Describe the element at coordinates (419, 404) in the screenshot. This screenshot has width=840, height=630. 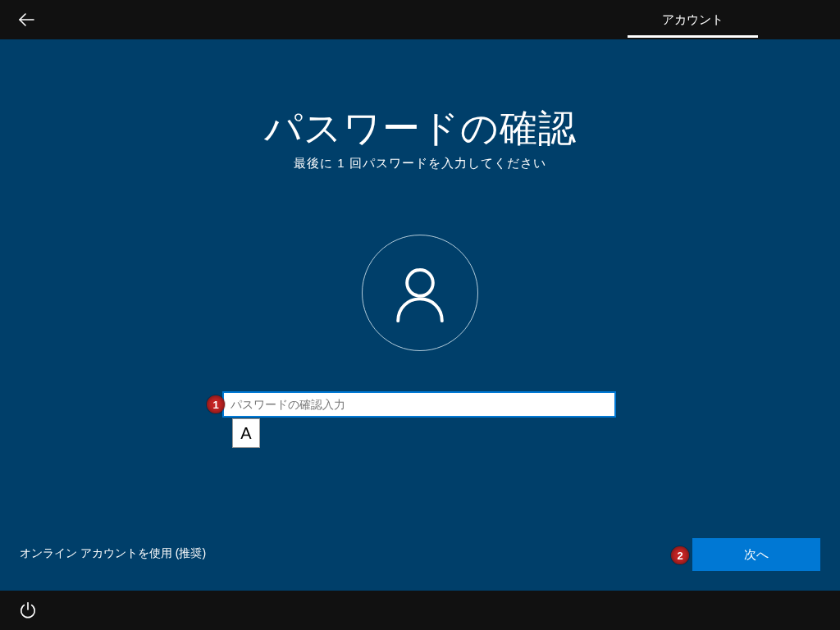
I see `password-confirm-input` at that location.